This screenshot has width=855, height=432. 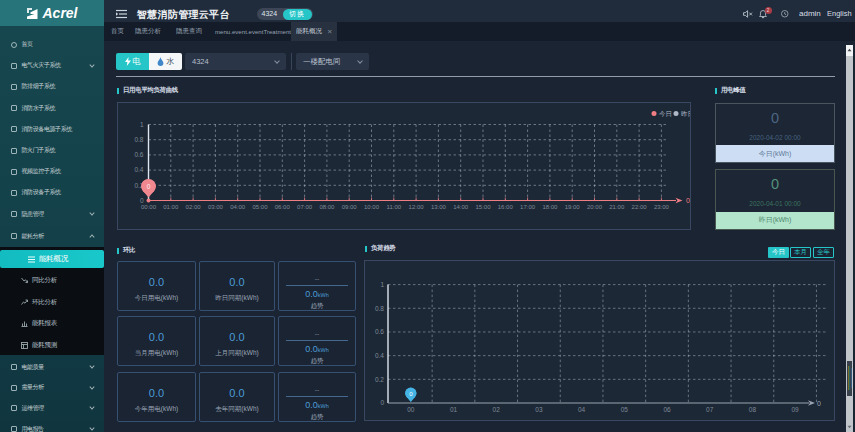 What do you see at coordinates (305, 207) in the screenshot?
I see `svg-text: 07:00` at bounding box center [305, 207].